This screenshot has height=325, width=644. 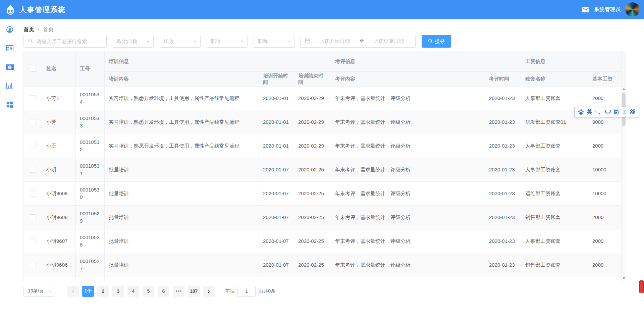 What do you see at coordinates (88, 291) in the screenshot?
I see `page-button-1个: 1个` at bounding box center [88, 291].